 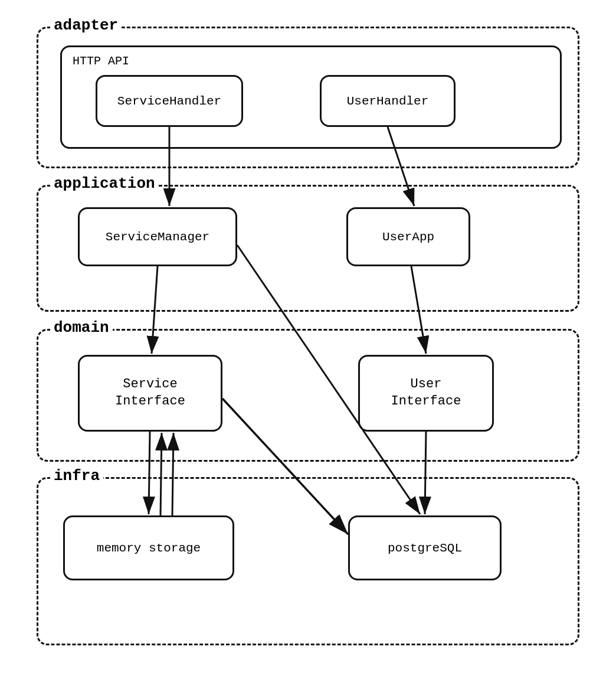 What do you see at coordinates (104, 184) in the screenshot?
I see `application-label: application` at bounding box center [104, 184].